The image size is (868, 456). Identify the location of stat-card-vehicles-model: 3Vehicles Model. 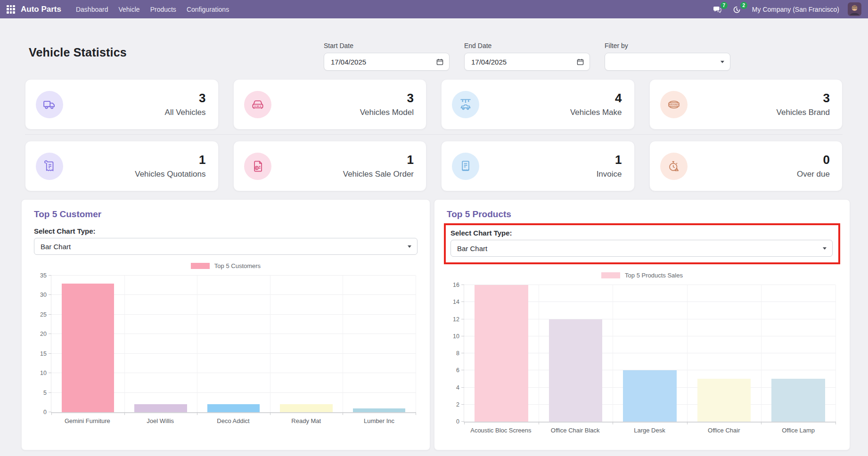
(330, 105).